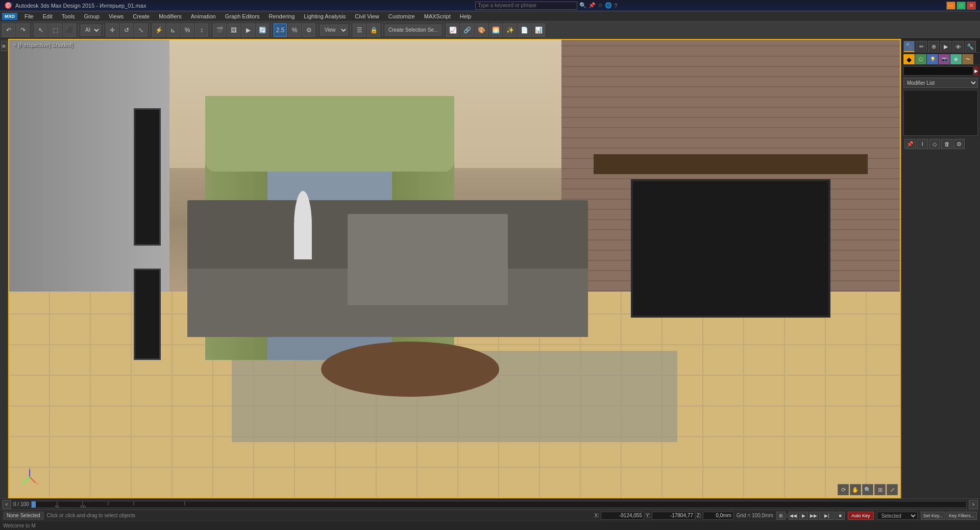 Image resolution: width=980 pixels, height=530 pixels. I want to click on anim-play-button: ▶, so click(803, 516).